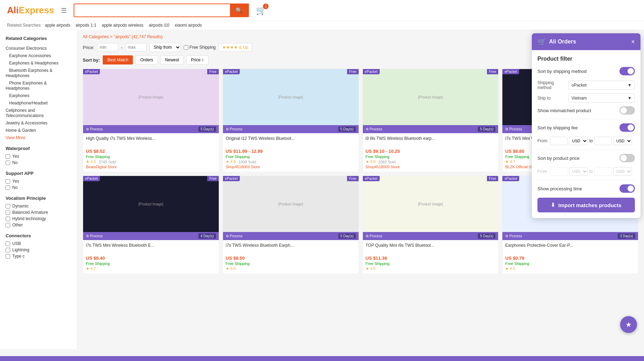 Image resolution: width=644 pixels, height=361 pixels. I want to click on cart-icon: 🛒 1, so click(261, 11).